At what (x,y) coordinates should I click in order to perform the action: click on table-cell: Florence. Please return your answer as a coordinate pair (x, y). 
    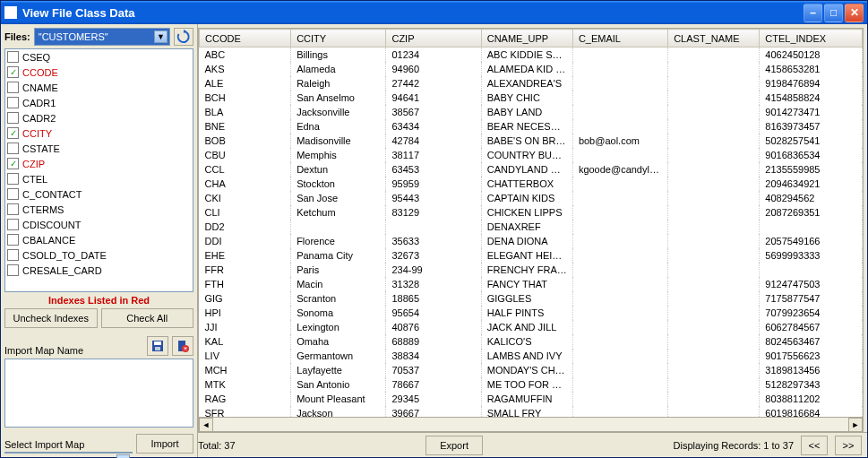
    Looking at the image, I should click on (339, 241).